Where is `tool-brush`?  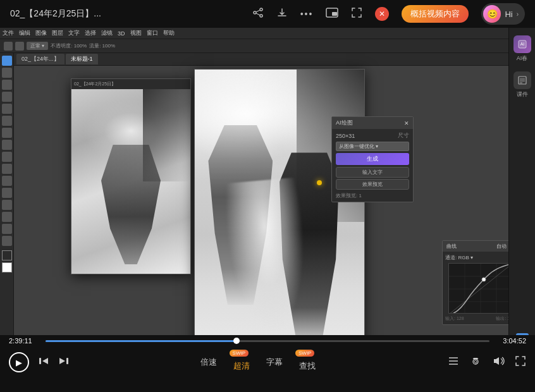 tool-brush is located at coordinates (7, 133).